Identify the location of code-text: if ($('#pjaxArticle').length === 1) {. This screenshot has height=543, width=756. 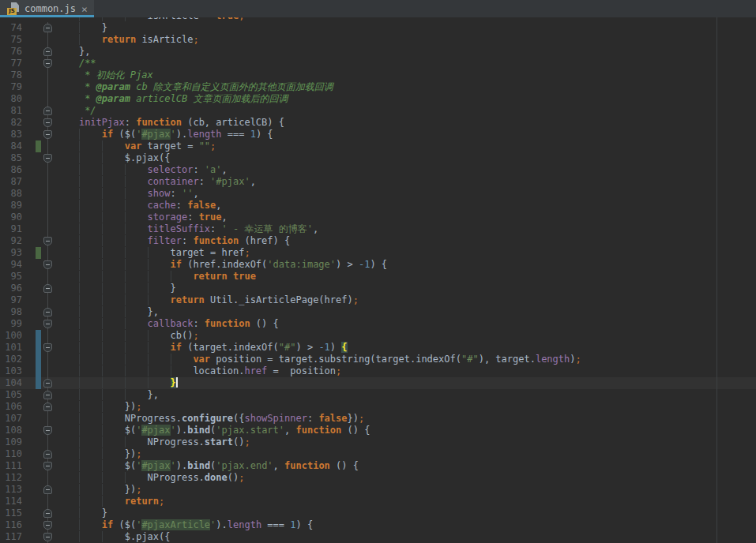
(185, 526).